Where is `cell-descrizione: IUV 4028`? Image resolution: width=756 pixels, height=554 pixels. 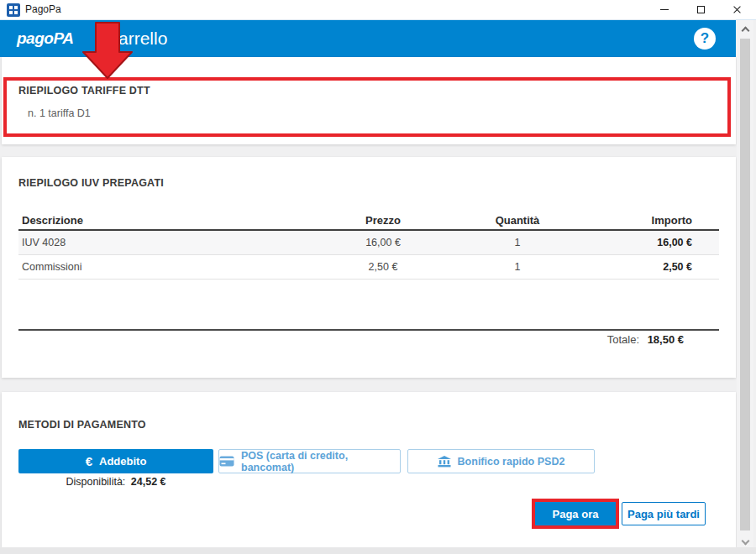
cell-descrizione: IUV 4028 is located at coordinates (167, 243).